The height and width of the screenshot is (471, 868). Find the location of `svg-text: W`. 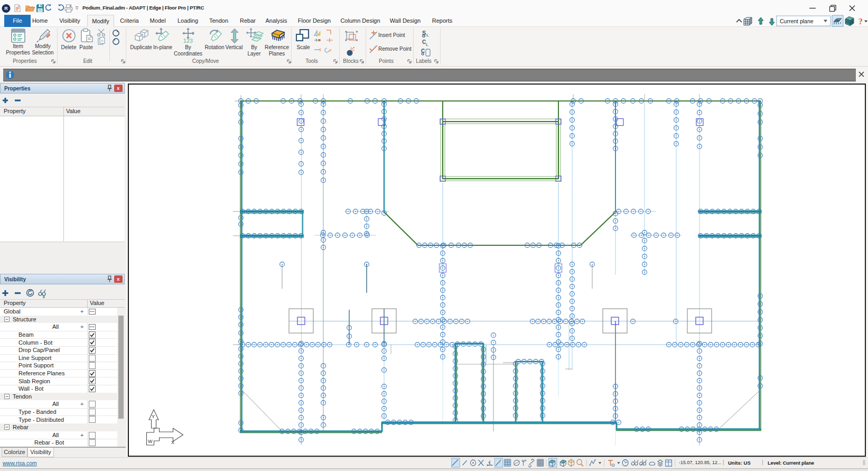

svg-text: W is located at coordinates (150, 441).